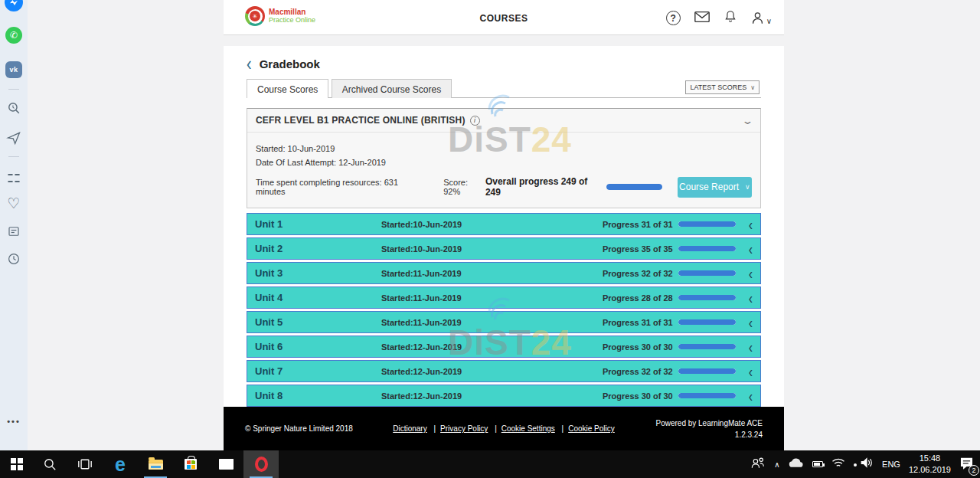  Describe the element at coordinates (747, 121) in the screenshot. I see `chevron-down-icon: ⌄` at that location.